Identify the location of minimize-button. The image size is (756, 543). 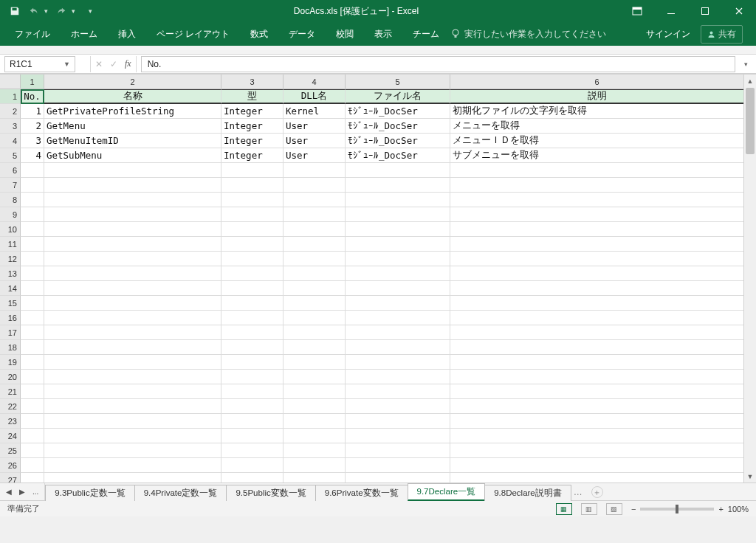
(671, 11).